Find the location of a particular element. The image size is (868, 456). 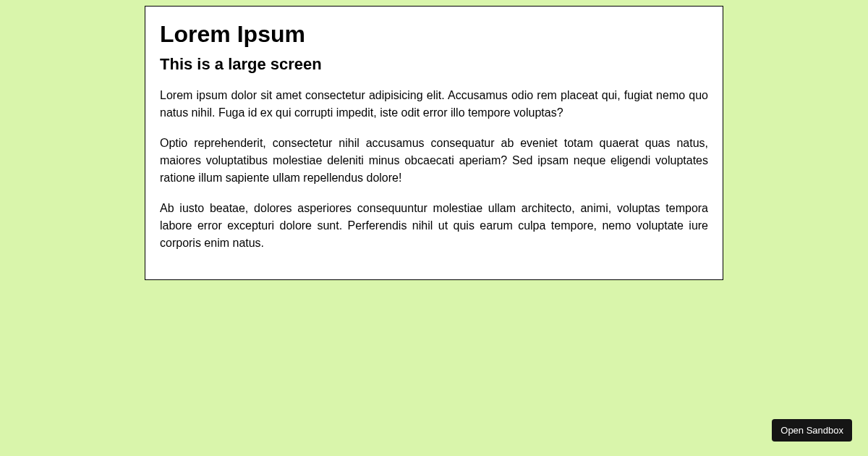

page-title: Lorem Ipsum is located at coordinates (434, 35).